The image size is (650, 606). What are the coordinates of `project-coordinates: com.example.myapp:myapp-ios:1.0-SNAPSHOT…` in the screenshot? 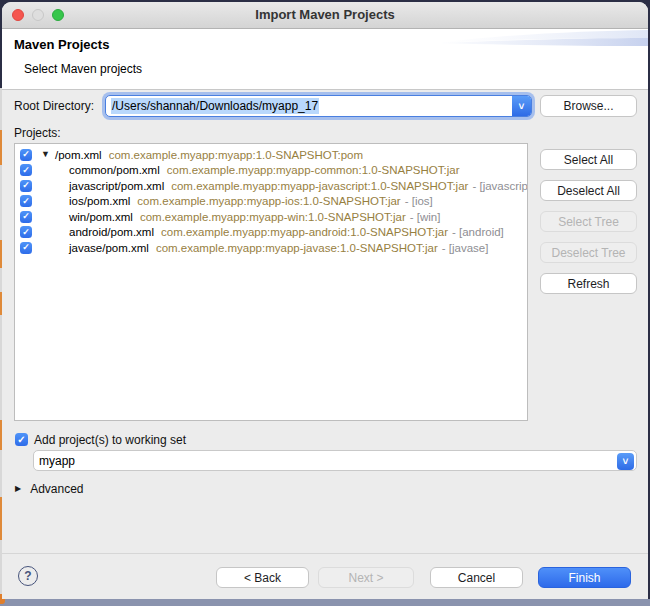 It's located at (268, 201).